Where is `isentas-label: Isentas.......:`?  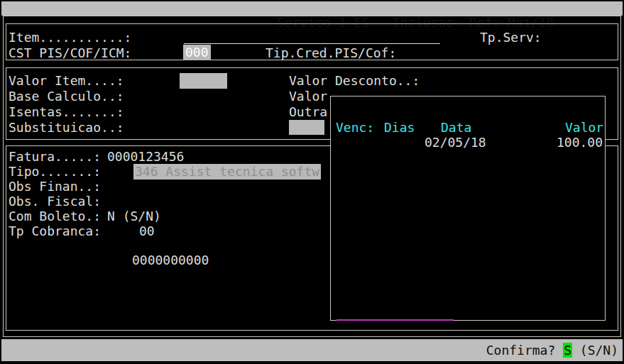
isentas-label: Isentas.......: is located at coordinates (67, 112).